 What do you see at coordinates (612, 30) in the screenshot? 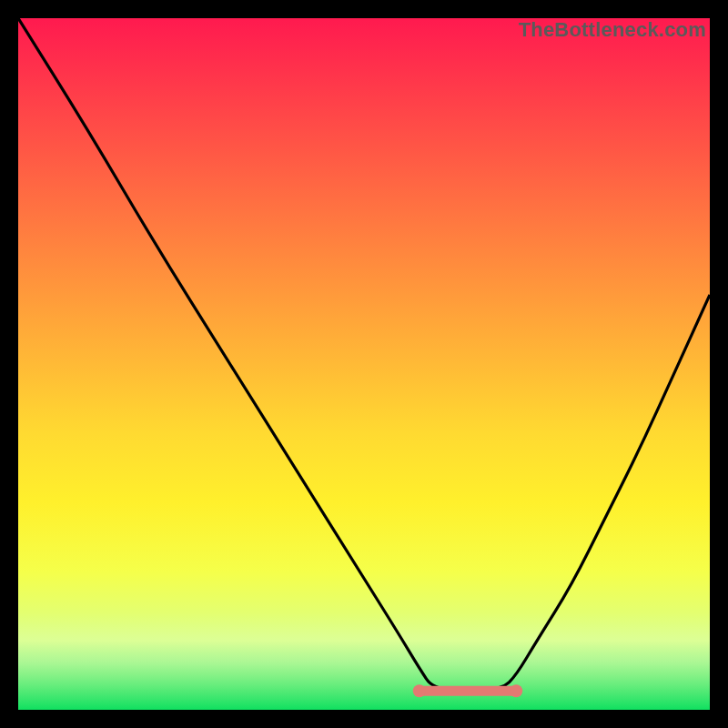
I see `watermark-text: TheBottleneck.com` at bounding box center [612, 30].